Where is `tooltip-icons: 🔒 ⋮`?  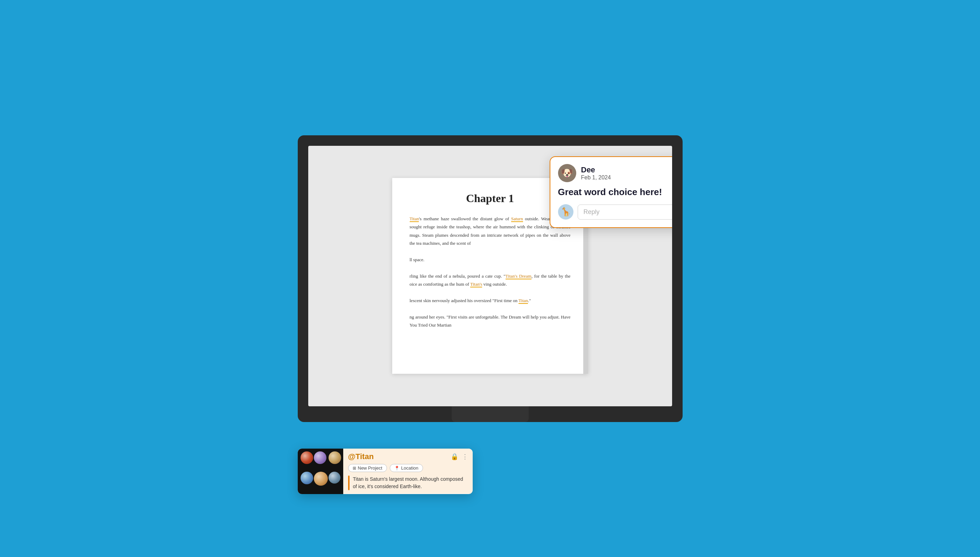 tooltip-icons: 🔒 ⋮ is located at coordinates (459, 457).